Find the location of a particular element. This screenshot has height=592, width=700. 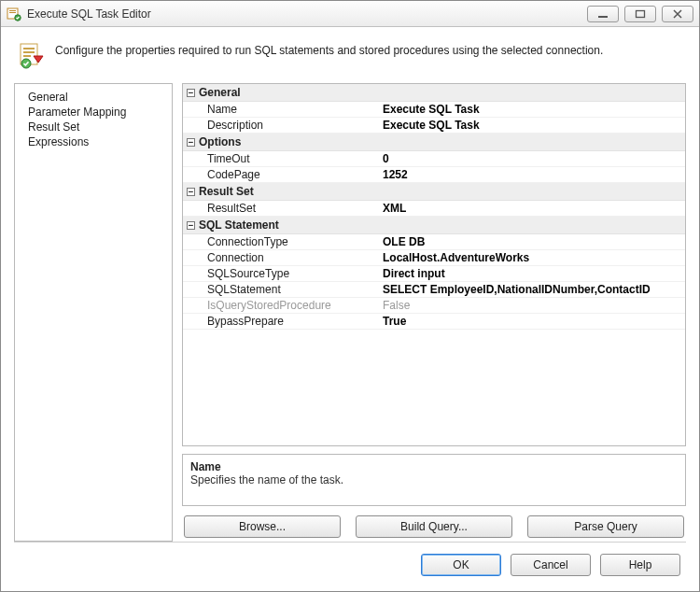

section-general: − General is located at coordinates (434, 93).